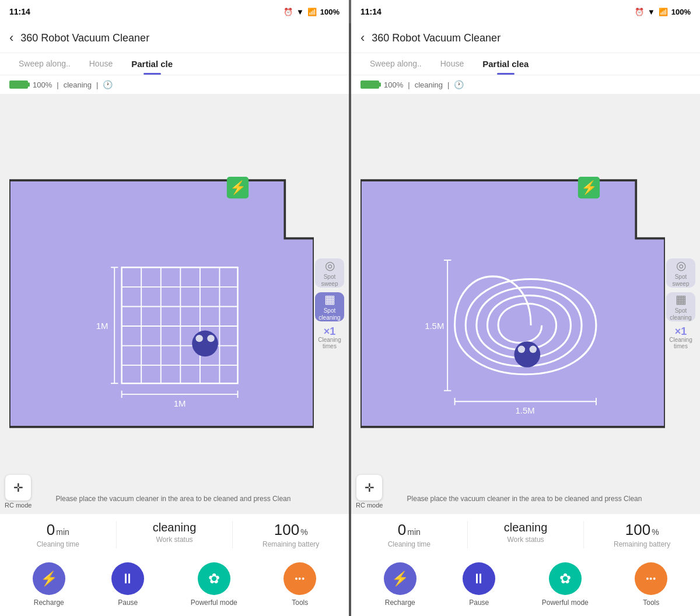 Image resolution: width=700 pixels, height=616 pixels. What do you see at coordinates (174, 85) in the screenshot?
I see `left-battery-row: 100% | cleaning | 🕐` at bounding box center [174, 85].